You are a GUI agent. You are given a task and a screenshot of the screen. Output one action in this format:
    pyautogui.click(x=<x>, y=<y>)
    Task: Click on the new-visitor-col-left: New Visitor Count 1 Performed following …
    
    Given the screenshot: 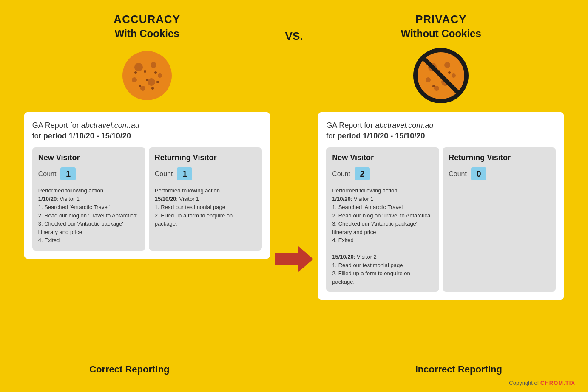 What is the action you would take?
    pyautogui.click(x=89, y=199)
    